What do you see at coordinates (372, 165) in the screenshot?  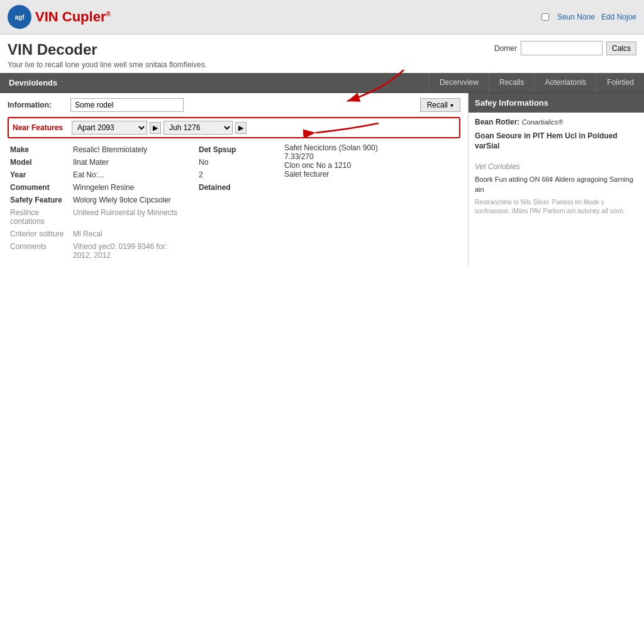 I see `col3-line3: Clon onc No a 1210` at bounding box center [372, 165].